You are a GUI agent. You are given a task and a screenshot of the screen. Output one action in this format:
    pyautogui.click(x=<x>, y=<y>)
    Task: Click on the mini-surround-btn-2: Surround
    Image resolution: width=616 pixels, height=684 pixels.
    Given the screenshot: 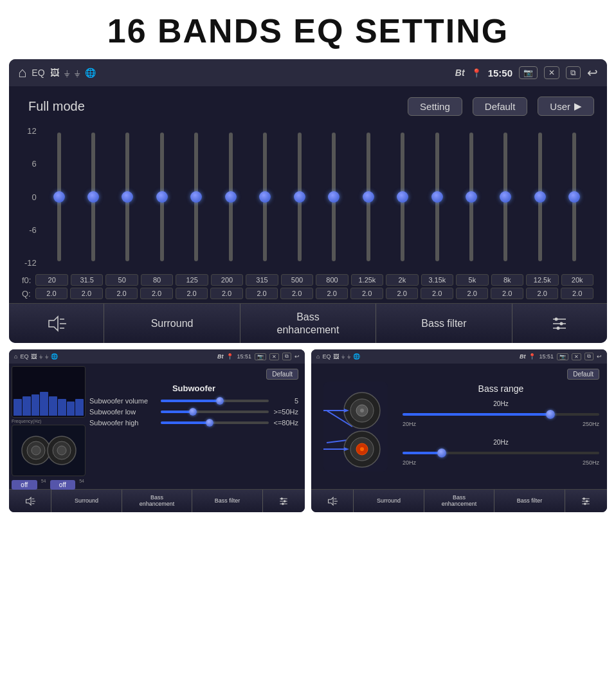 What is the action you would take?
    pyautogui.click(x=389, y=501)
    